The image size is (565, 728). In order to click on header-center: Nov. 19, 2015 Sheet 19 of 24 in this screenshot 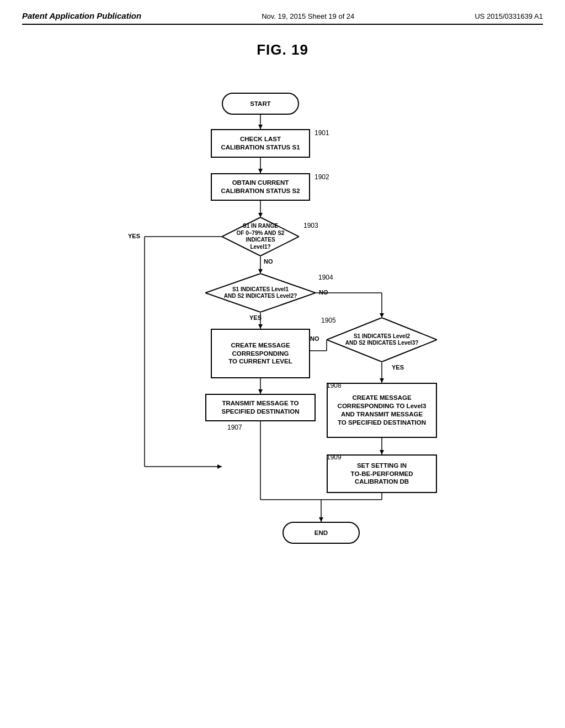, I will do `click(308, 17)`.